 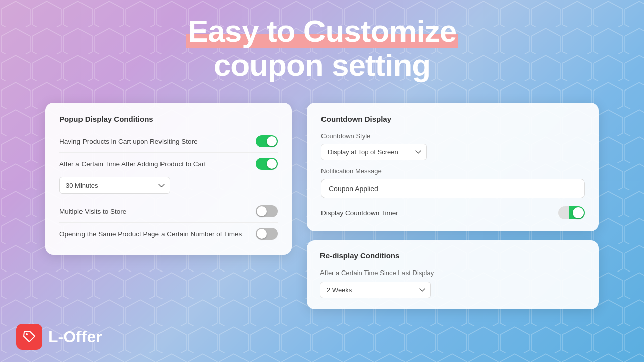 What do you see at coordinates (453, 290) in the screenshot?
I see `redisplay-dropdown-wrap: 1 Day 3 Days 1 Week 2 Weeks 1 Month` at bounding box center [453, 290].